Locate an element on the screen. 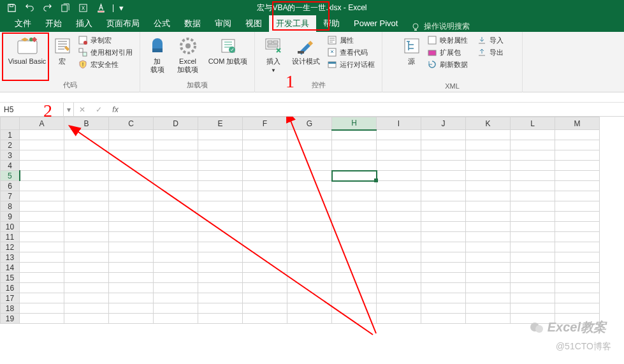 Image resolution: width=624 pixels, height=364 pixels. source-button: 源 is located at coordinates (412, 51).